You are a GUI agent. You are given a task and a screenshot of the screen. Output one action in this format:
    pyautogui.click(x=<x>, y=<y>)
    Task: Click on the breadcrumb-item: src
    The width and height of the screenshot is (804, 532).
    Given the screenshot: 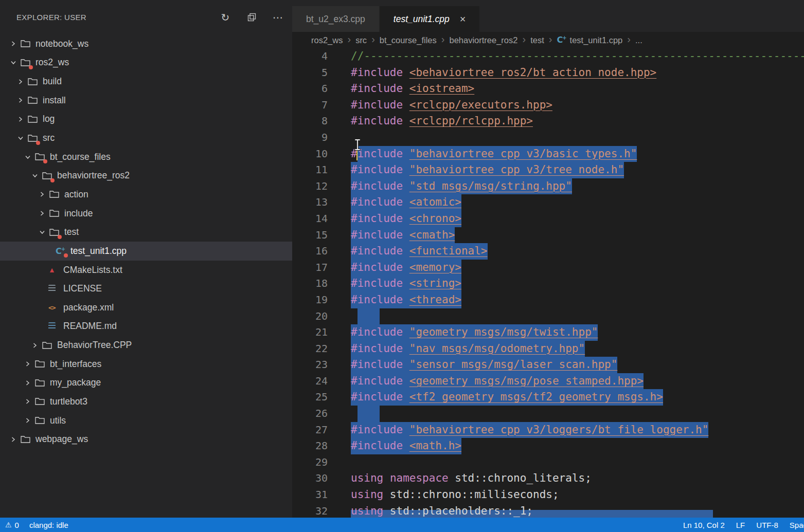 What is the action you would take?
    pyautogui.click(x=361, y=40)
    